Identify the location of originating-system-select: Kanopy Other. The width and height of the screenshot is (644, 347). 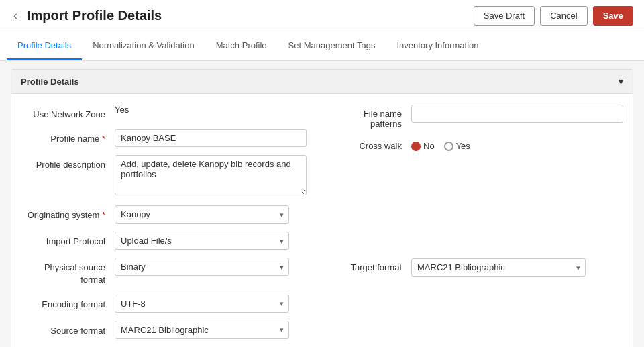
(202, 215).